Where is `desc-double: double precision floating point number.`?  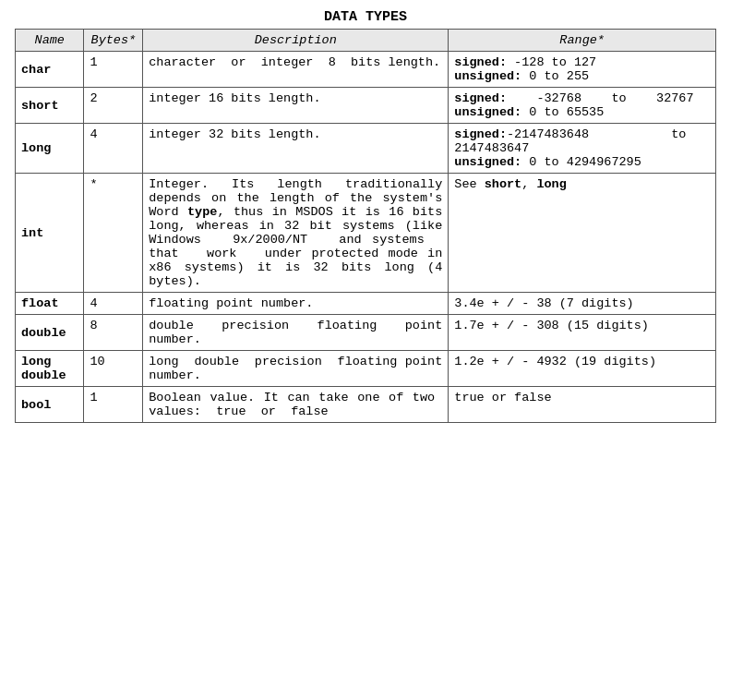 desc-double: double precision floating point number. is located at coordinates (295, 332).